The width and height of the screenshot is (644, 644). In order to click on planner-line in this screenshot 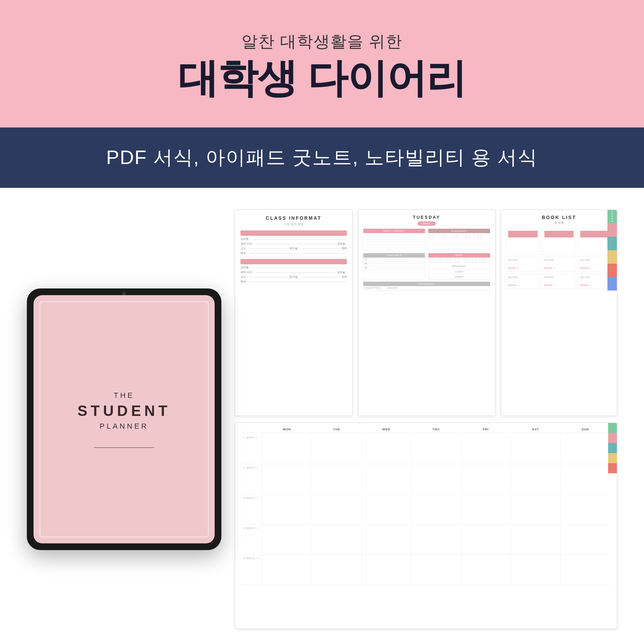, I will do `click(124, 447)`.